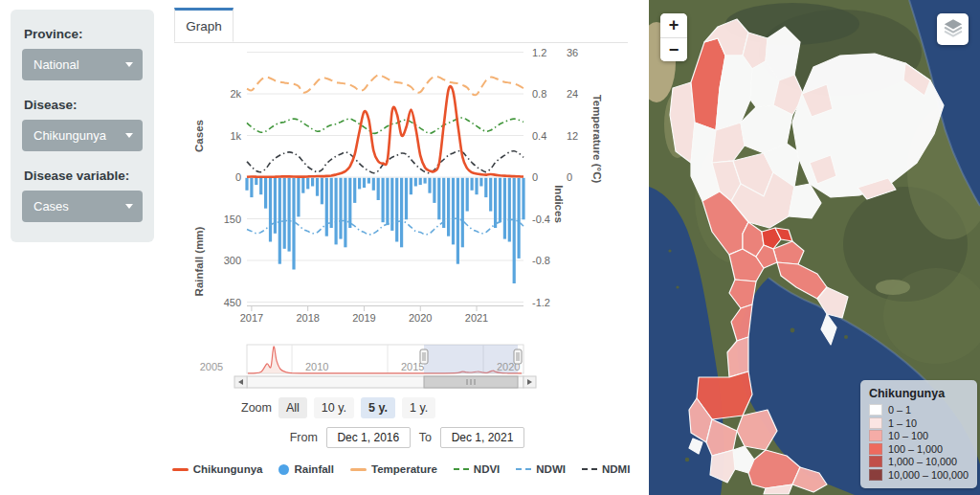  I want to click on svg-text: 2010, so click(317, 367).